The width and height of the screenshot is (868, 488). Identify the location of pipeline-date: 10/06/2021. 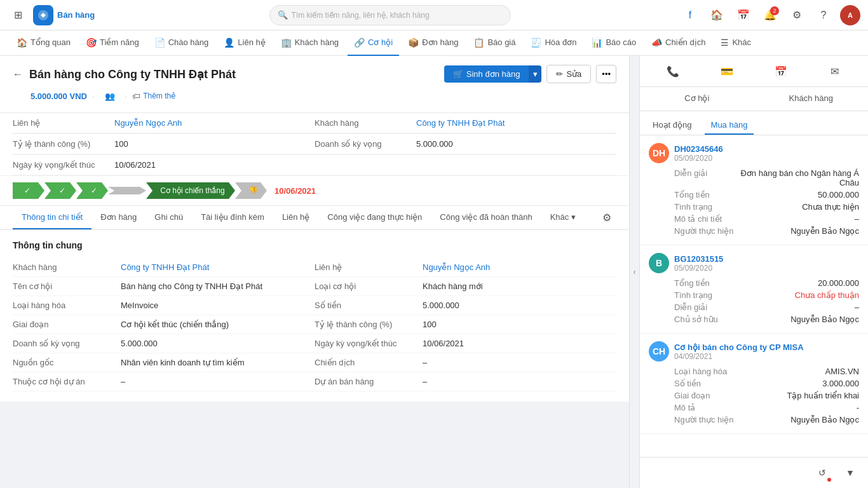
(295, 191).